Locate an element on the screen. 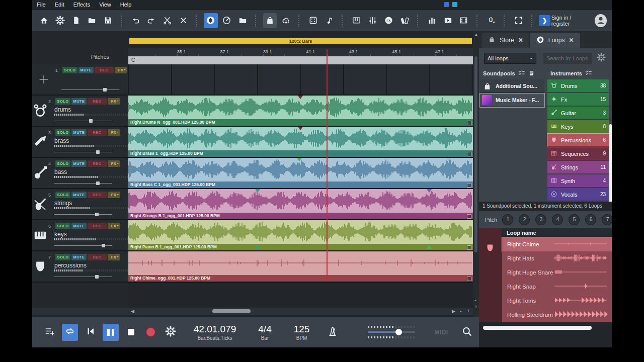 This screenshot has height=362, width=644. loops-search-input is located at coordinates (568, 58).